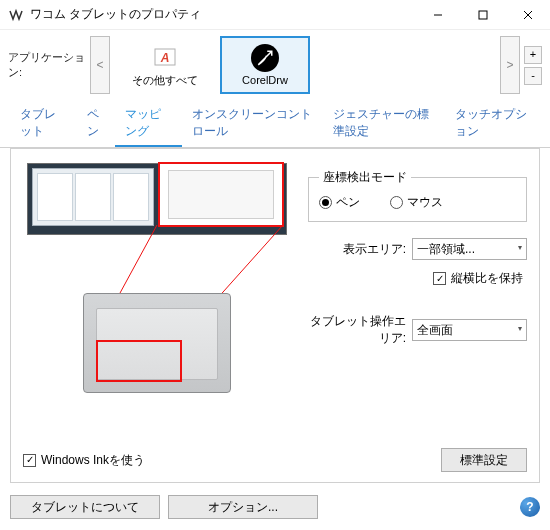  What do you see at coordinates (470, 249) in the screenshot?
I see `display-area-select: 一部領域...▾` at bounding box center [470, 249].